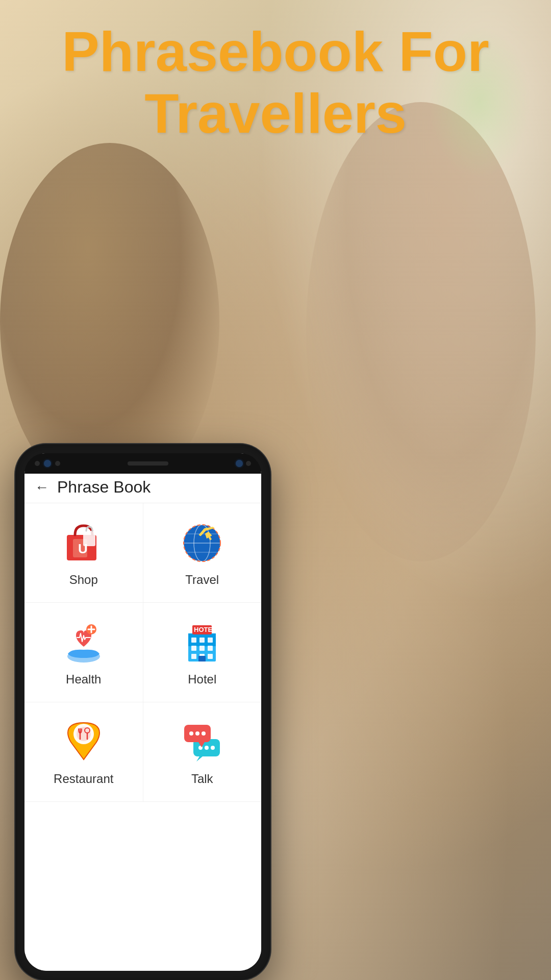 This screenshot has width=551, height=980. What do you see at coordinates (203, 752) in the screenshot?
I see `category-talk: Talk` at bounding box center [203, 752].